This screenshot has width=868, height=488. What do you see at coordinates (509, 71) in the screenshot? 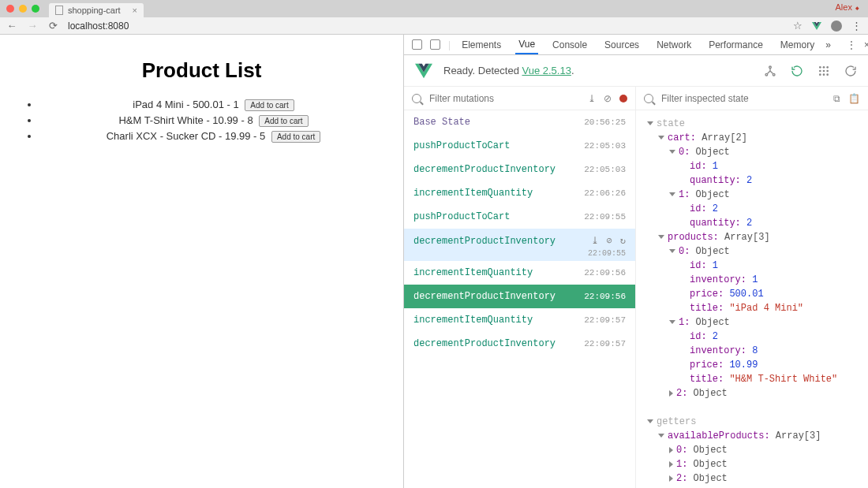
I see `vue-status-text: Ready. Detected Vue 2.5.13.` at bounding box center [509, 71].